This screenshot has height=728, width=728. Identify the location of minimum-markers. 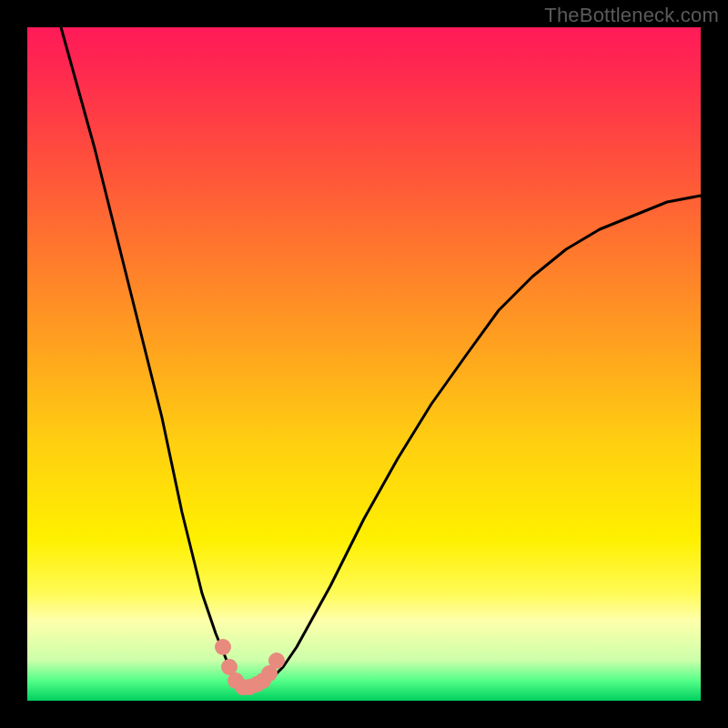
(249, 667).